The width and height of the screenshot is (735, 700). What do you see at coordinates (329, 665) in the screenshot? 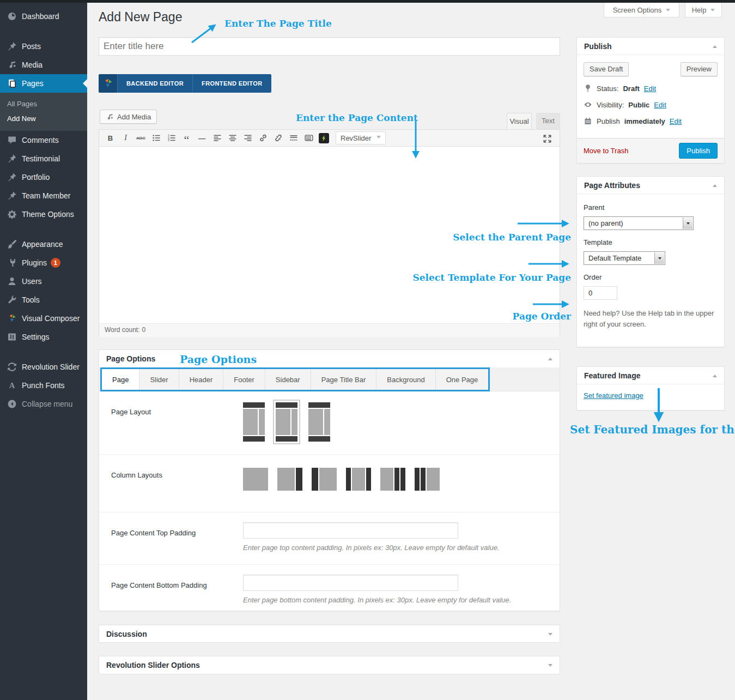
I see `revolution-slider-header: Revolution Slider Options` at bounding box center [329, 665].